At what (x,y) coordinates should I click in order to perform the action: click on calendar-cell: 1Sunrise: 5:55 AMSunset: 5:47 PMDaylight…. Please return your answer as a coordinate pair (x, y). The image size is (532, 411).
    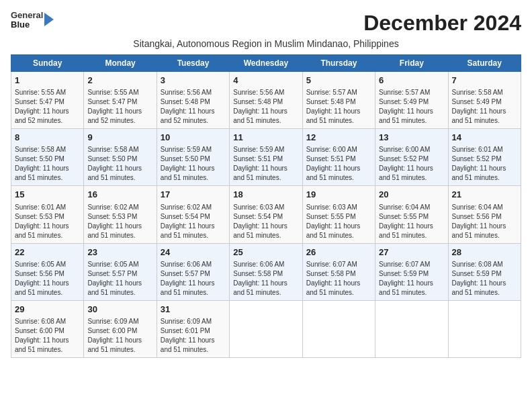
    Looking at the image, I should click on (48, 101).